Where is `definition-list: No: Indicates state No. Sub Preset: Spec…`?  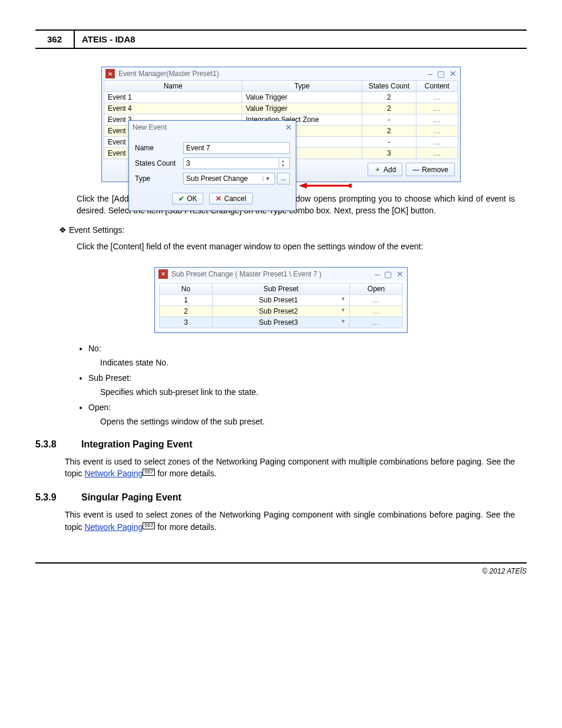 definition-list: No: Indicates state No. Sub Preset: Spec… is located at coordinates (308, 385).